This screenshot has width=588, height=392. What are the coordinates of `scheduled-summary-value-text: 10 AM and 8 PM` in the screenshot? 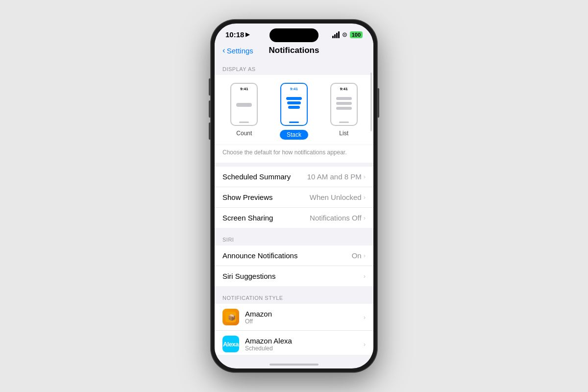 It's located at (334, 176).